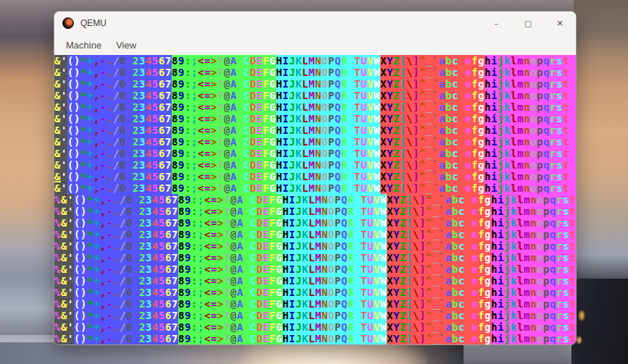 The image size is (628, 364). What do you see at coordinates (496, 23) in the screenshot?
I see `minimize-icon: –` at bounding box center [496, 23].